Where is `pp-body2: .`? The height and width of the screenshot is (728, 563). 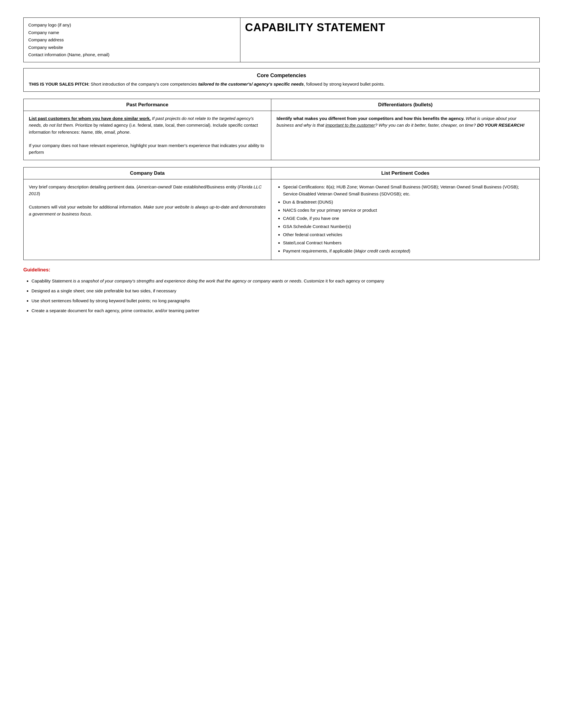 pp-body2: . is located at coordinates (130, 132).